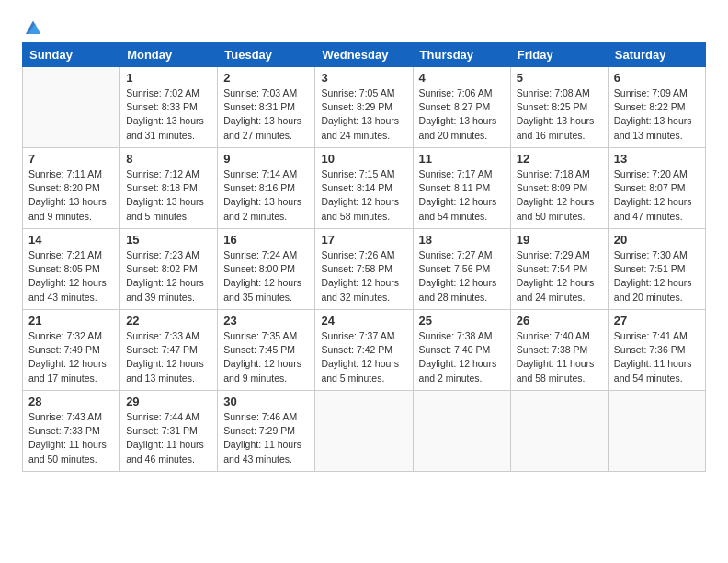 This screenshot has width=728, height=563. Describe the element at coordinates (169, 108) in the screenshot. I see `calendar-cell: 1Sunrise: 7:02 AMSunset: 8:33 PMDaylight…` at that location.